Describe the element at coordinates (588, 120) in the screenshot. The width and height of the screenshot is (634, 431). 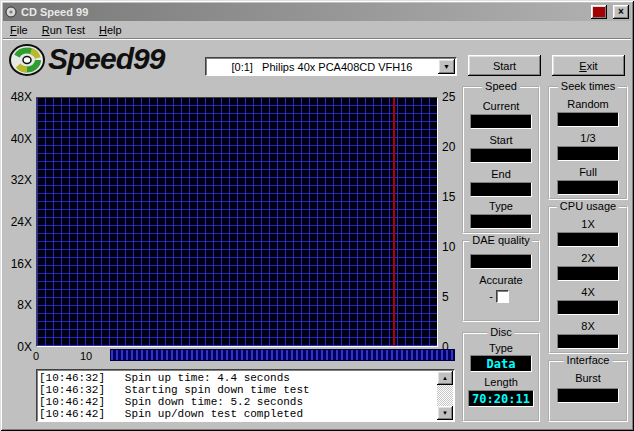
I see `seek-random-display` at that location.